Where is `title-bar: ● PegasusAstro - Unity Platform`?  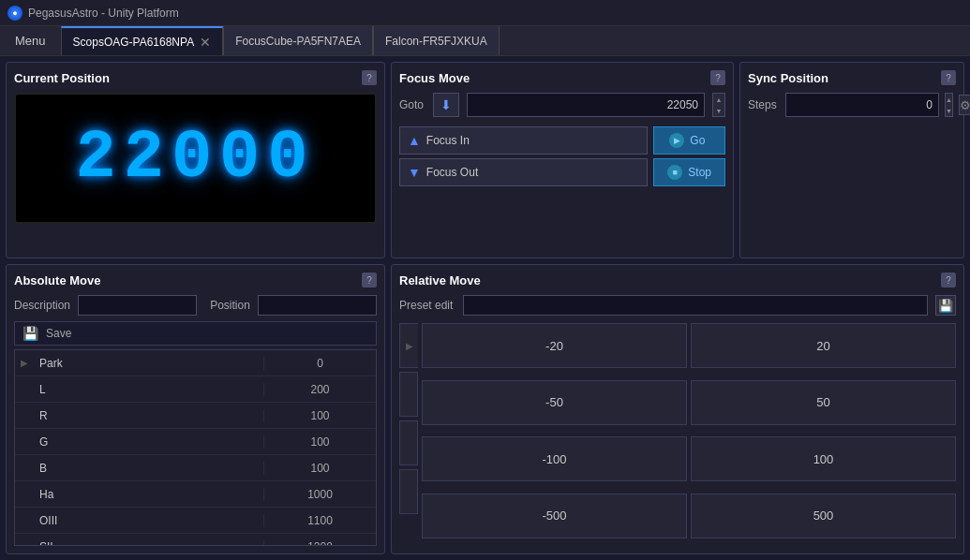 title-bar: ● PegasusAstro - Unity Platform is located at coordinates (485, 13).